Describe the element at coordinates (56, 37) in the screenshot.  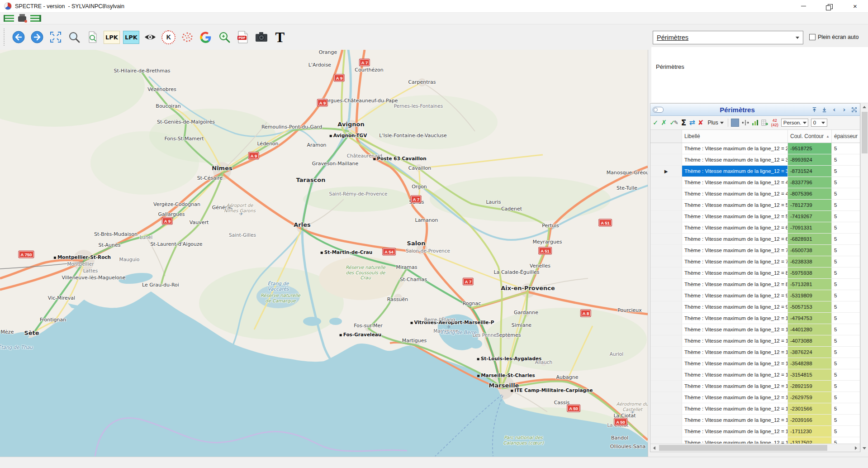
I see `zoom-extent-button` at that location.